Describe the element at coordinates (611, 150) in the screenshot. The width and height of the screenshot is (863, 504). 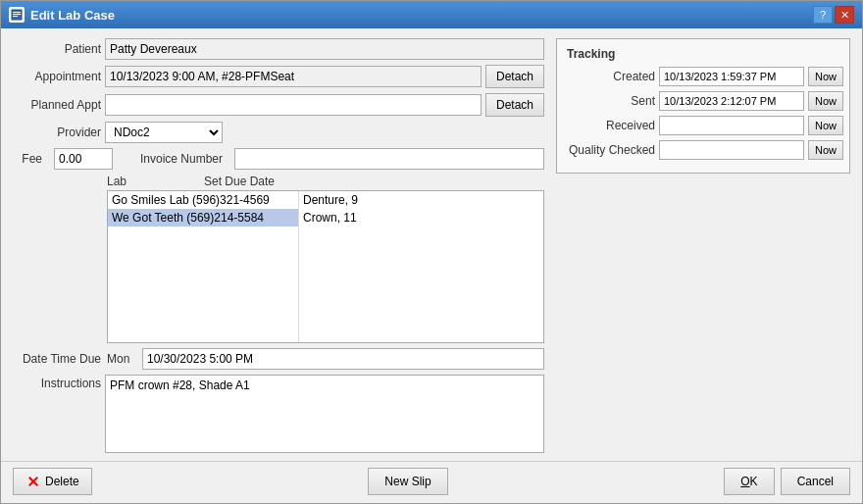
I see `tracking-quality-label: Quality Checked` at that location.